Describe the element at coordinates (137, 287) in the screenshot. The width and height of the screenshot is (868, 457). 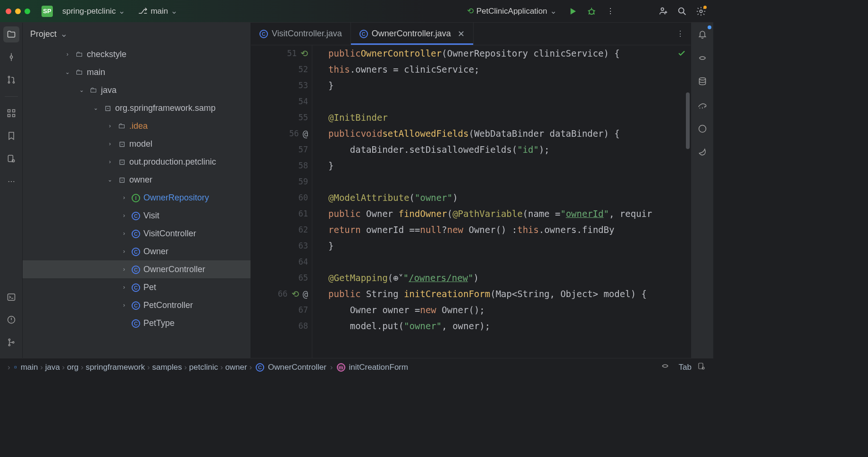
I see `tree-node: ›CPet` at that location.